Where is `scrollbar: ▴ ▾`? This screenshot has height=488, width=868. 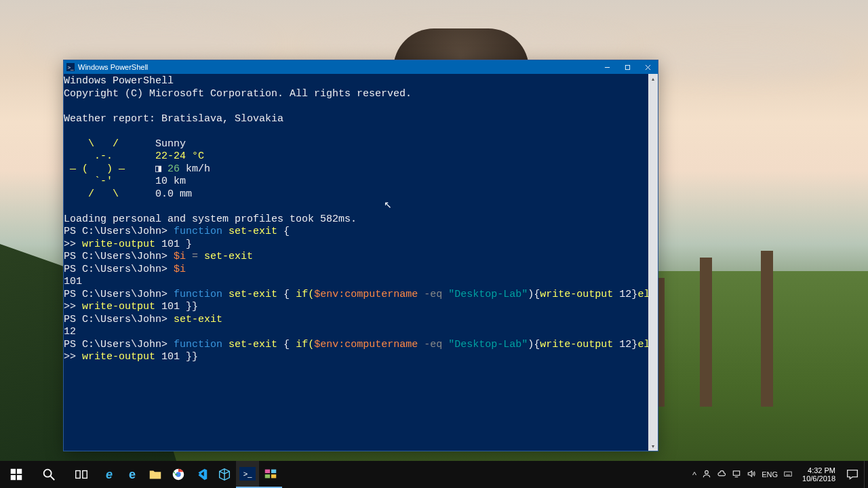 scrollbar: ▴ ▾ is located at coordinates (653, 262).